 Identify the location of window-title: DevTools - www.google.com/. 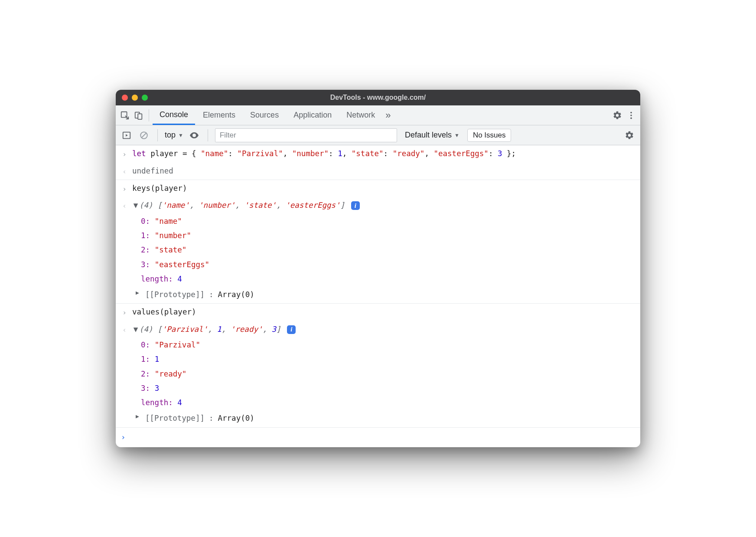
(378, 98).